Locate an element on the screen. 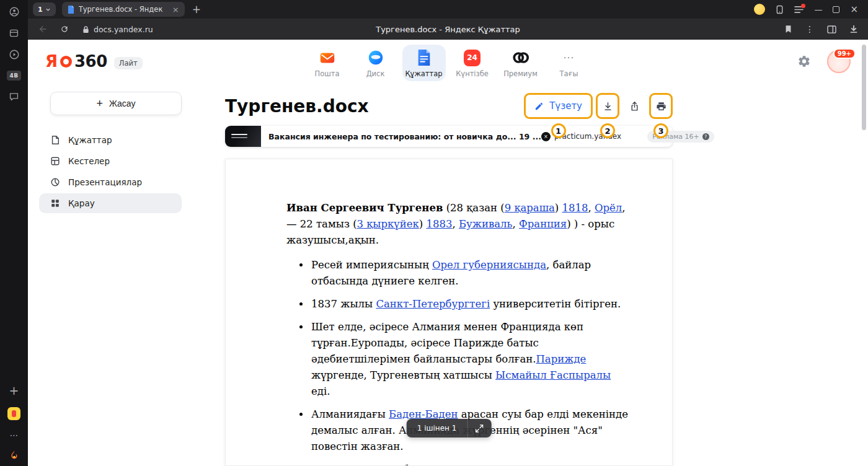  panels-icon is located at coordinates (832, 30).